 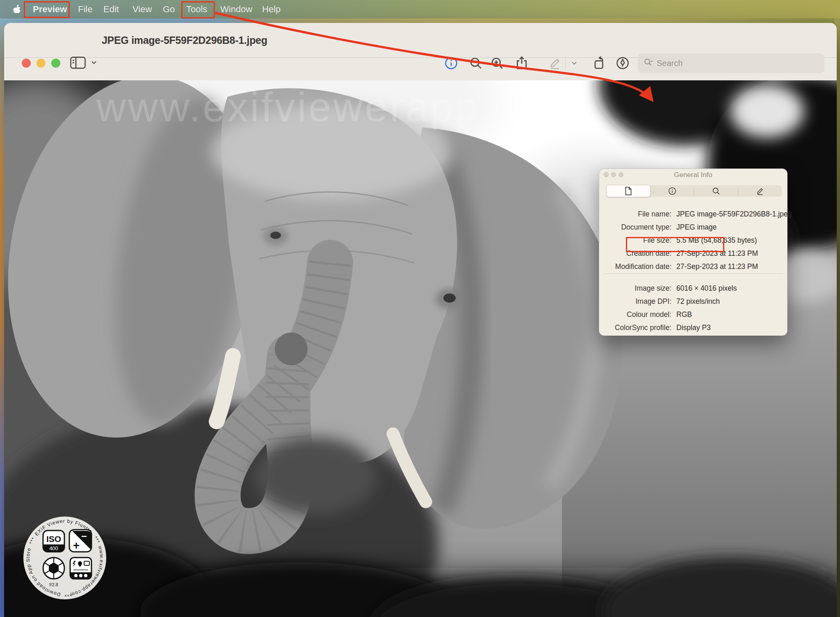 What do you see at coordinates (648, 63) in the screenshot?
I see `search-icon` at bounding box center [648, 63].